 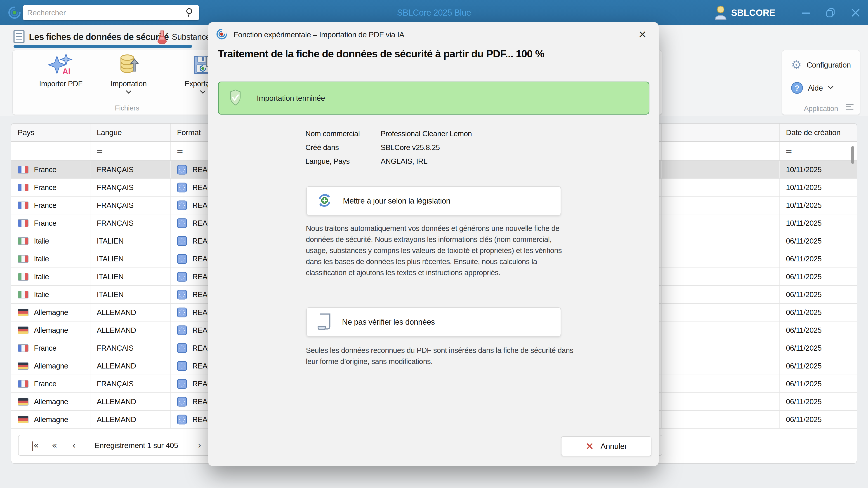 What do you see at coordinates (343, 161) in the screenshot?
I see `detail-label: Langue, Pays` at bounding box center [343, 161].